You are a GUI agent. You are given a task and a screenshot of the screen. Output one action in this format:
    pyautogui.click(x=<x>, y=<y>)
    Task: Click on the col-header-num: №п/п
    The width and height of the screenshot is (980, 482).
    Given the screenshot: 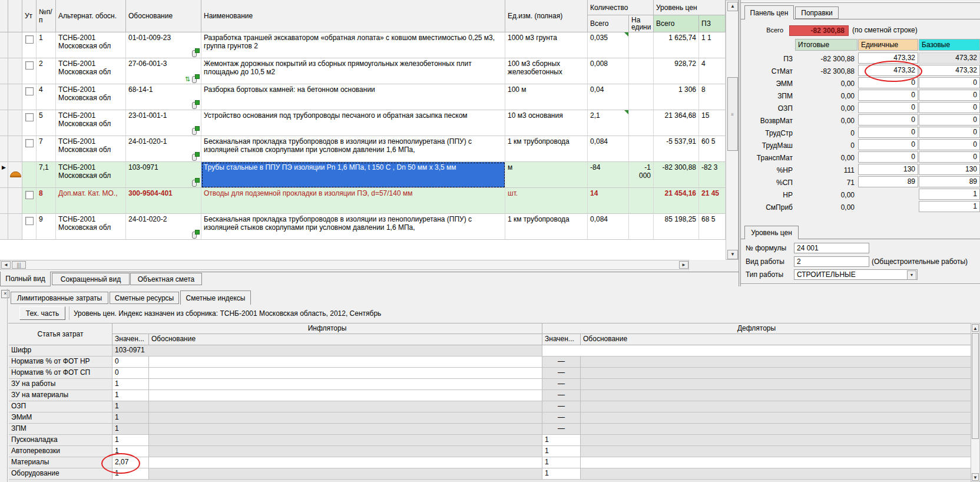 What is the action you would take?
    pyautogui.click(x=46, y=16)
    